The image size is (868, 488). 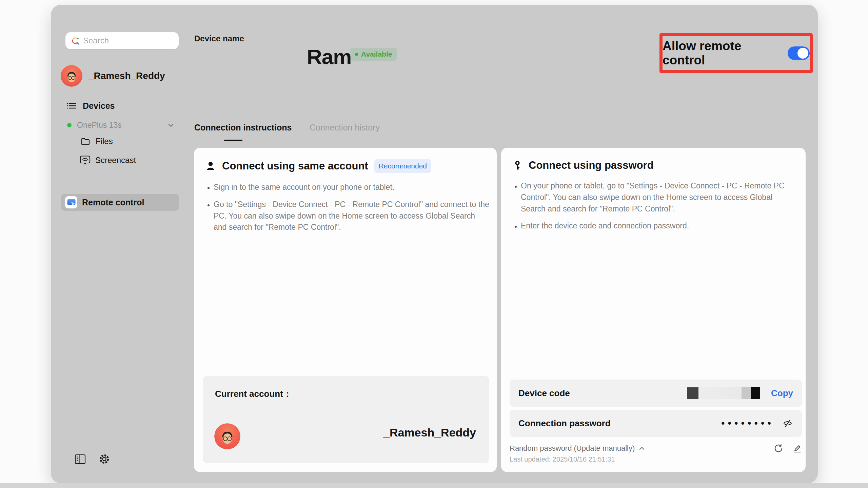 I want to click on sidebar-item-label: Screencast, so click(x=116, y=160).